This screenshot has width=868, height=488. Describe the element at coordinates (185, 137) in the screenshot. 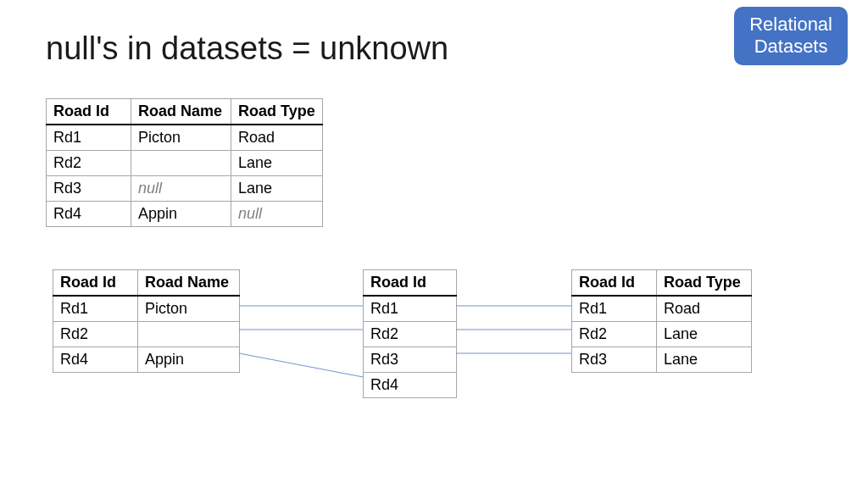

I see `table-row: Rd1 Picton Road` at that location.